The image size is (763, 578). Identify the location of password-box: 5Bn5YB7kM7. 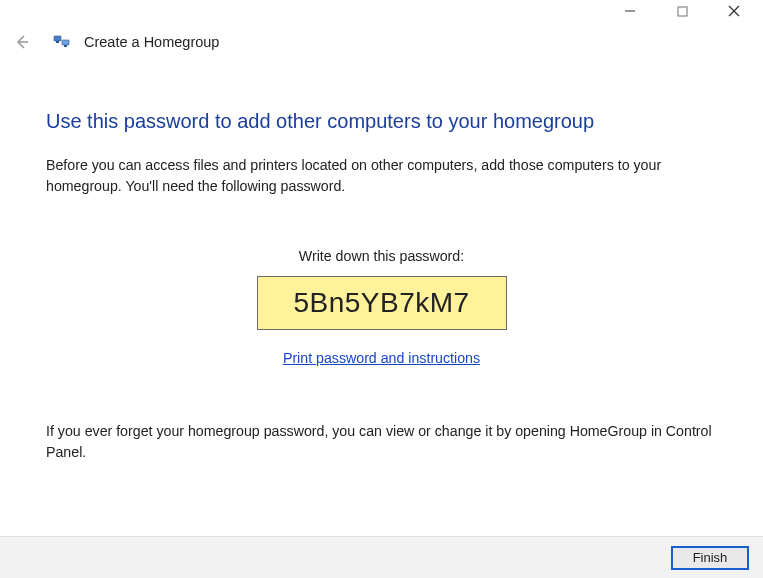
(382, 303).